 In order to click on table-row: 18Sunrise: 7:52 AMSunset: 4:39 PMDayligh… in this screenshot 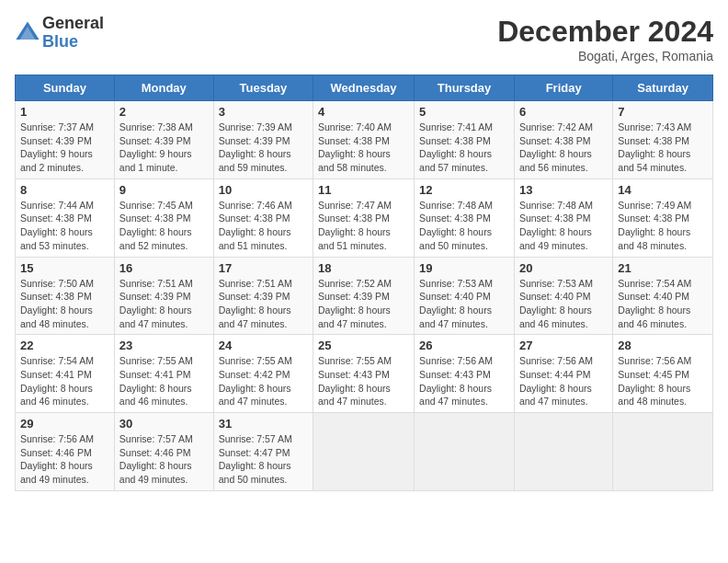, I will do `click(364, 296)`.